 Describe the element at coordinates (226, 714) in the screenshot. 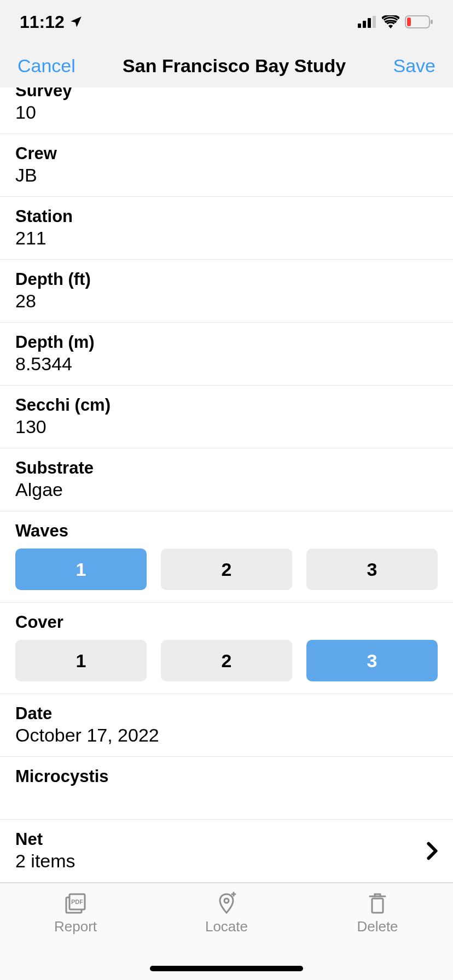

I see `date-label: Date` at that location.